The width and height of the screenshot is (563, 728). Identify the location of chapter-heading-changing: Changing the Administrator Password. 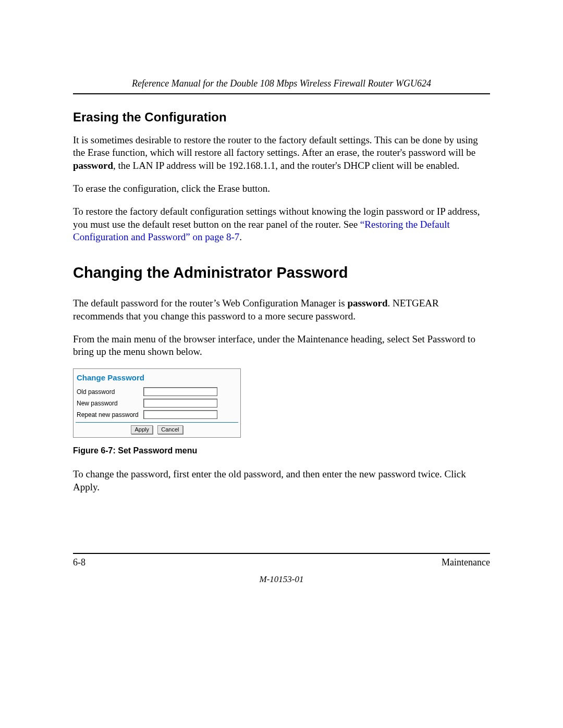
(282, 273).